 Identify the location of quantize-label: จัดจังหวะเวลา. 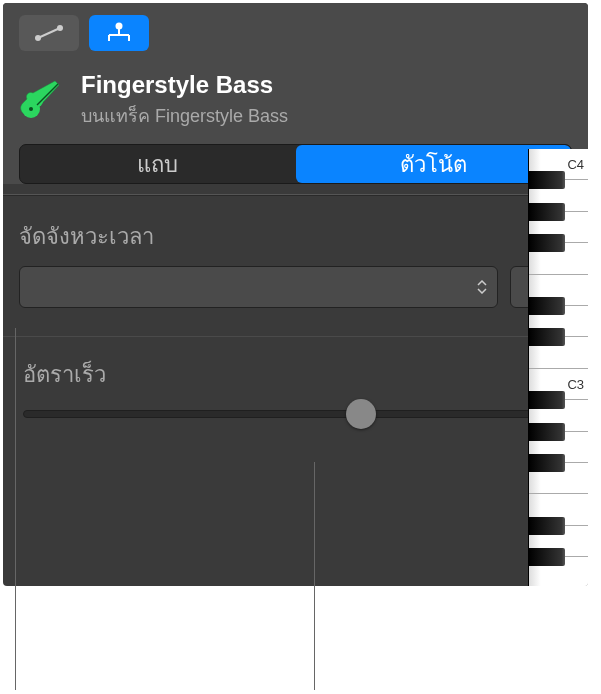
(296, 236).